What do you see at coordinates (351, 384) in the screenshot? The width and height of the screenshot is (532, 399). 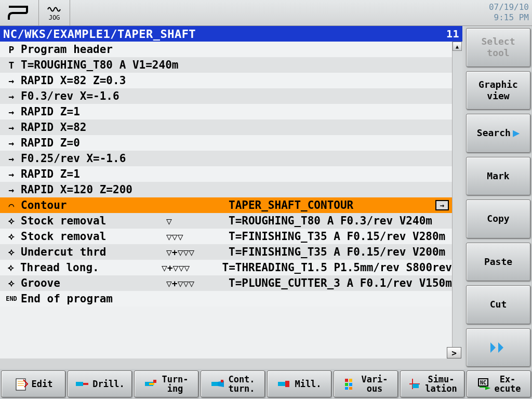 I see `var-icon` at bounding box center [351, 384].